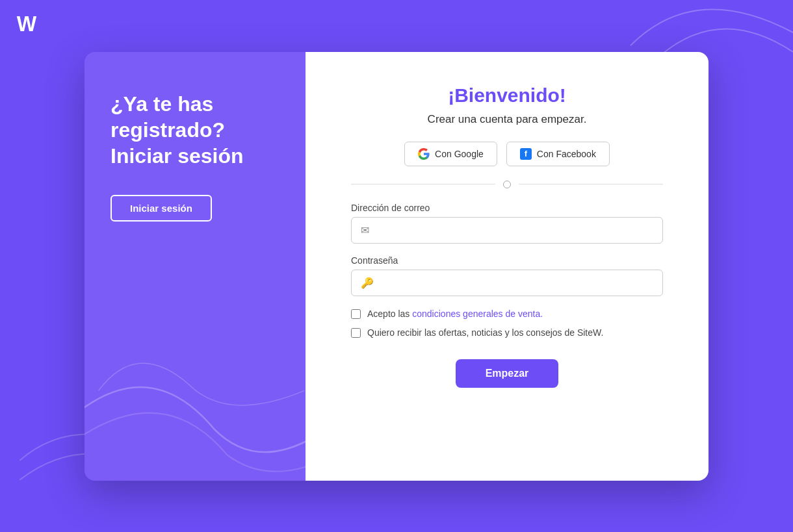  Describe the element at coordinates (507, 154) in the screenshot. I see `social-buttons-group: Con Google f Con Facebook` at that location.